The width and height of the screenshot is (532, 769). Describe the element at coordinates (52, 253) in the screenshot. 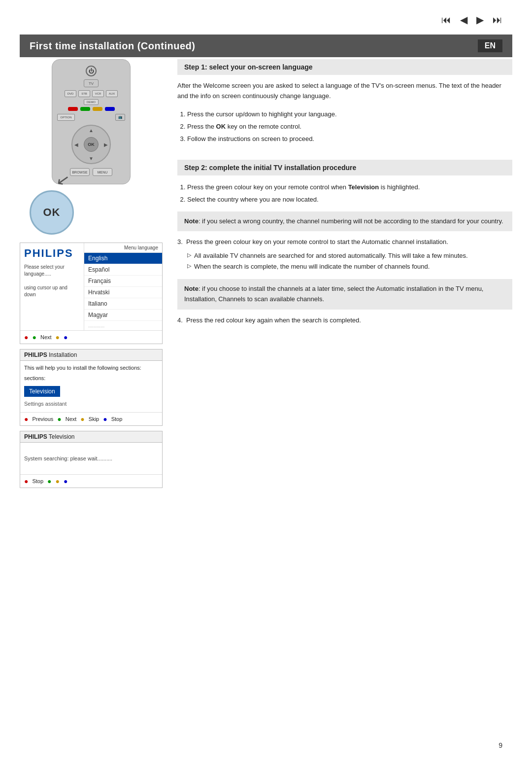

I see `philips-logo: PHILIPS` at that location.